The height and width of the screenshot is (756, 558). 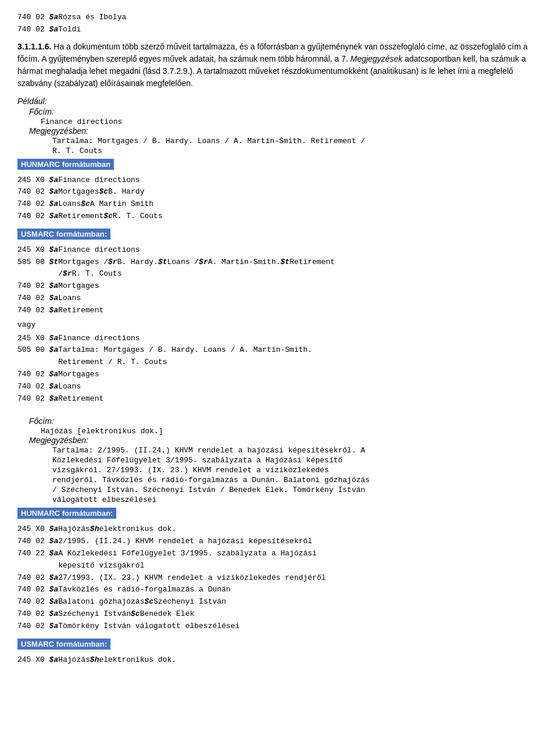 I want to click on hunmarc-line-1-3: 740 02 $aLoans$cA Martin Smith, so click(x=279, y=205).